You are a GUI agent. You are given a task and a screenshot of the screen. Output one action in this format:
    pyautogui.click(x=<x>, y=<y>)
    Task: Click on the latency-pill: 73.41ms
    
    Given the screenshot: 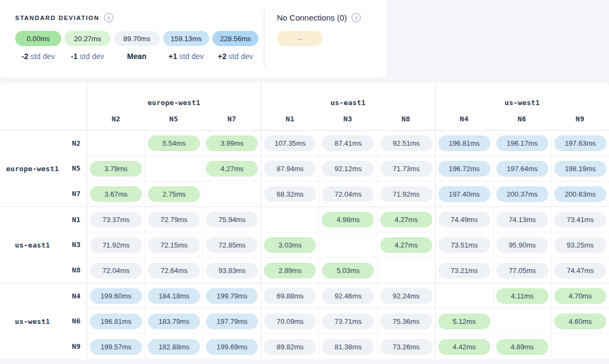 What is the action you would take?
    pyautogui.click(x=580, y=220)
    